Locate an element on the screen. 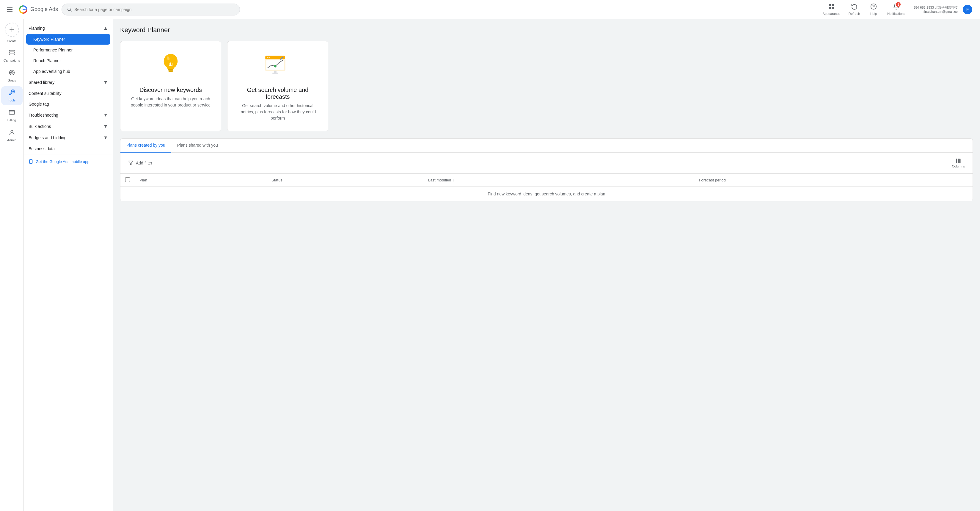 The width and height of the screenshot is (980, 511). icon-nav: Create Campaigns Goals is located at coordinates (12, 265).